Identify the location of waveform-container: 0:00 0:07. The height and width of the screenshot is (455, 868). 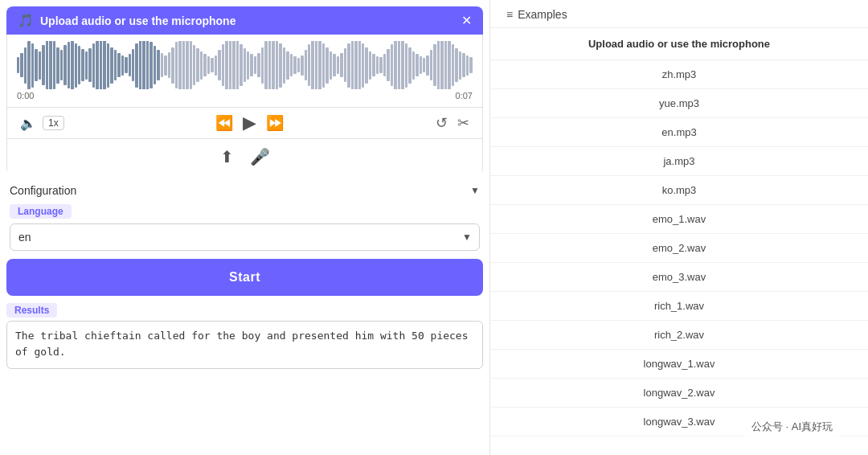
(244, 71).